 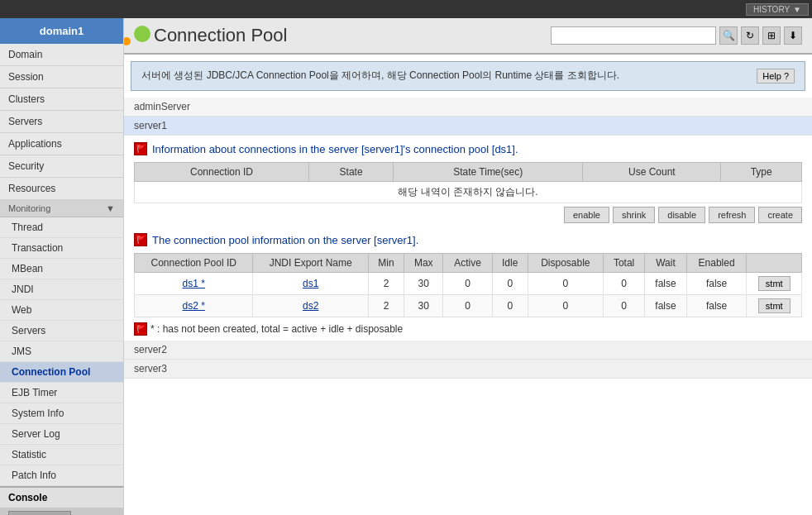 I want to click on status-circle-orange, so click(x=127, y=41).